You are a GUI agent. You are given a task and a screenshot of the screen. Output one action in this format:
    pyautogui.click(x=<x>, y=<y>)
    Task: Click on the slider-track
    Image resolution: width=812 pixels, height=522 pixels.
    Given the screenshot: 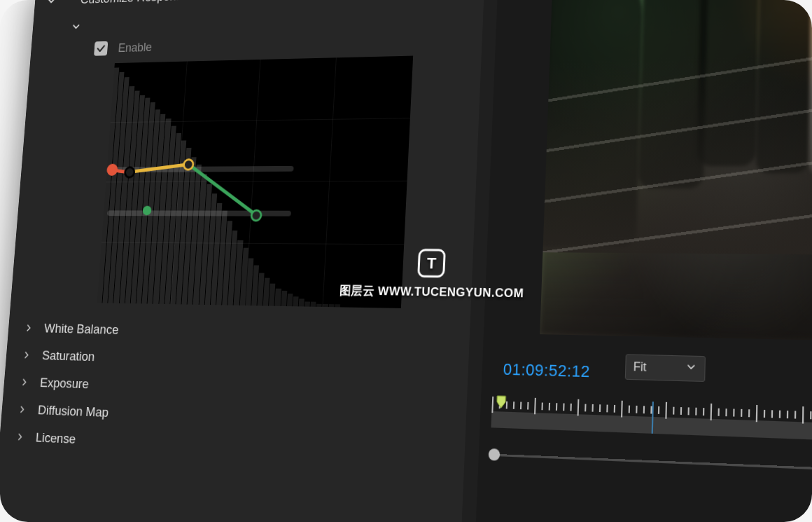 What is the action you would take?
    pyautogui.click(x=199, y=213)
    